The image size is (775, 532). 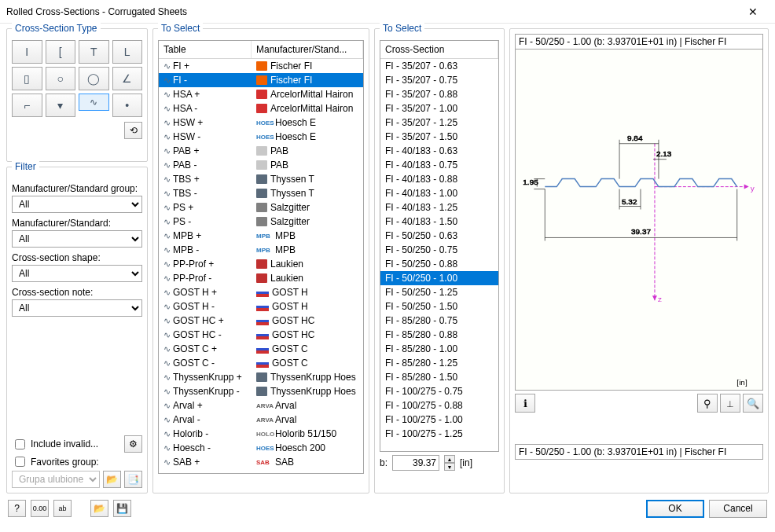 What do you see at coordinates (439, 236) in the screenshot?
I see `cross-row: FI - 50/250 - 0.63` at bounding box center [439, 236].